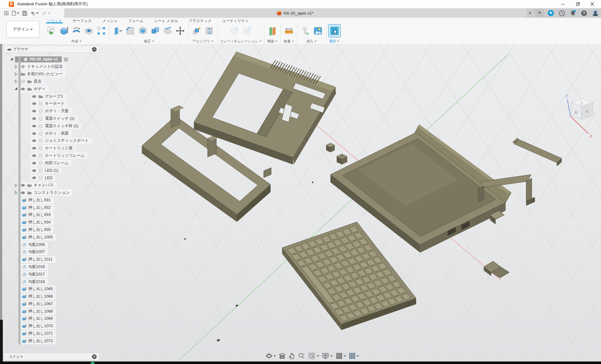  What do you see at coordinates (54, 289) in the screenshot?
I see `browser-row: 押し出し1065` at bounding box center [54, 289].